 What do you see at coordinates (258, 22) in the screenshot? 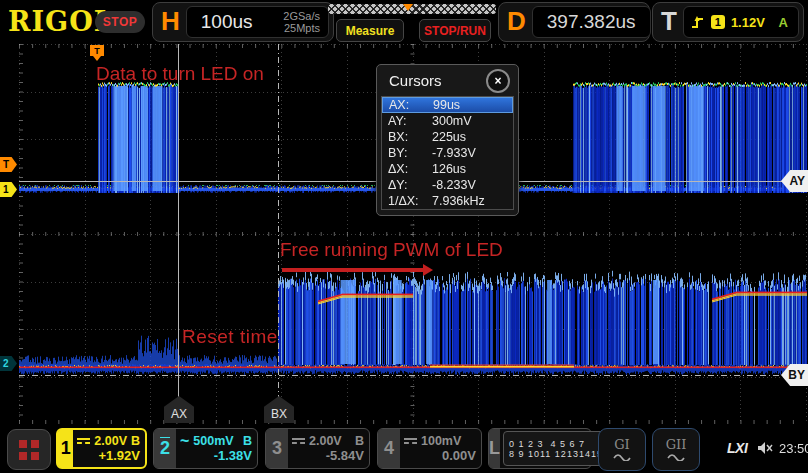
I see `timebase-box: 100us 2GSa/s 25Mpts` at bounding box center [258, 22].